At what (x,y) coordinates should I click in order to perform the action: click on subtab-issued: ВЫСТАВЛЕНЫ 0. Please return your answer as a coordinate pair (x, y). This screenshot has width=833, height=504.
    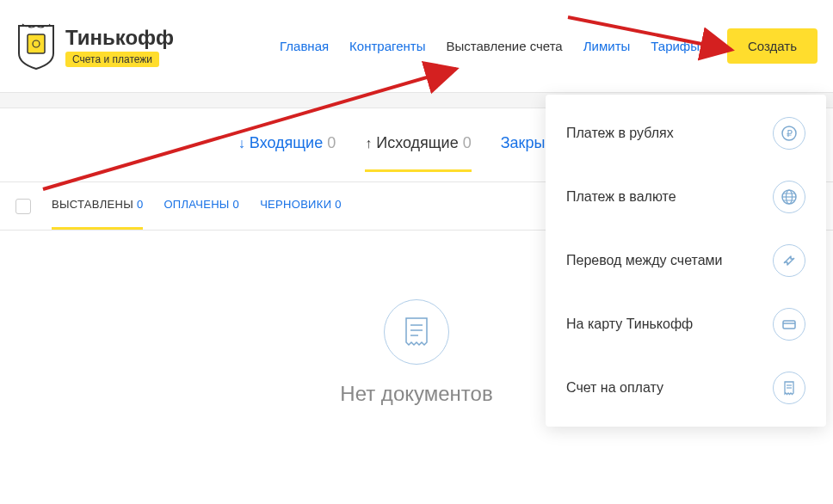
    Looking at the image, I should click on (97, 206).